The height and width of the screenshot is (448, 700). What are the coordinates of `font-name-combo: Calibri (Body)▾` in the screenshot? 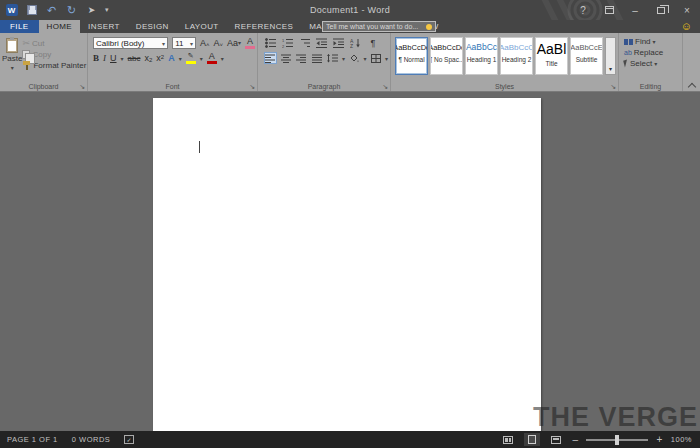 It's located at (130, 43).